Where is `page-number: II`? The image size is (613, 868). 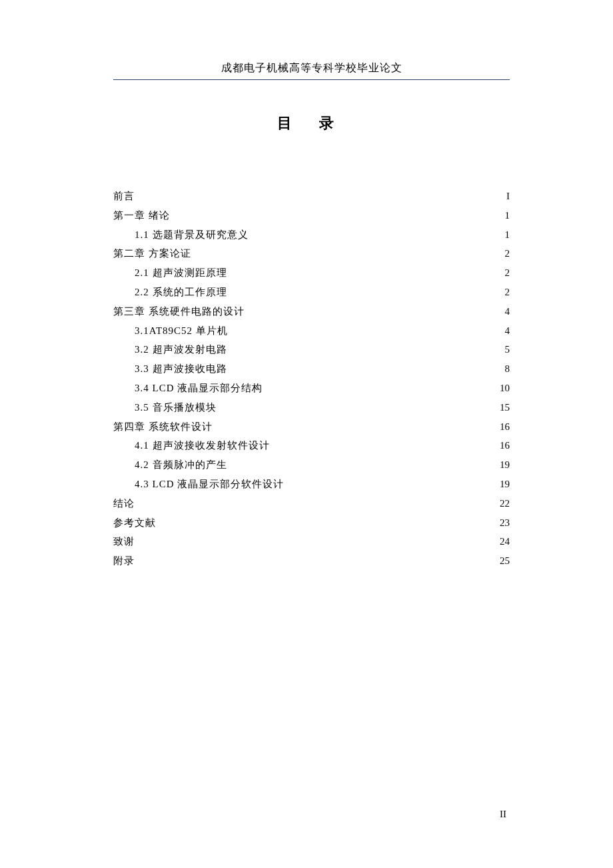 page-number: II is located at coordinates (503, 815).